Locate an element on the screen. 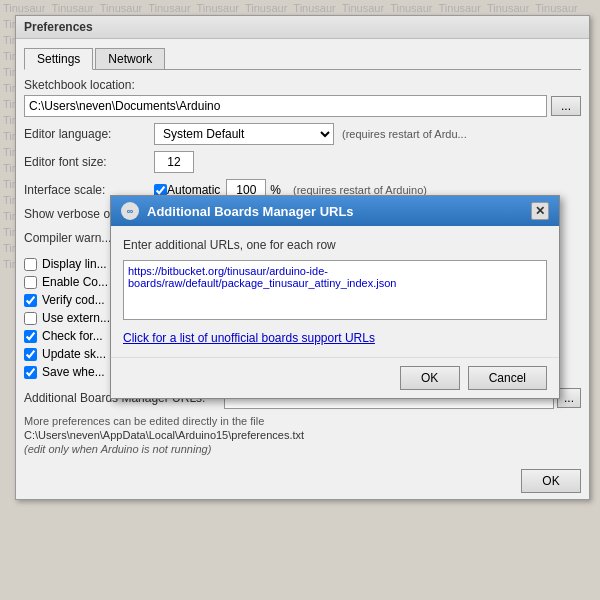  dialog-close-button: ✕ is located at coordinates (540, 211).